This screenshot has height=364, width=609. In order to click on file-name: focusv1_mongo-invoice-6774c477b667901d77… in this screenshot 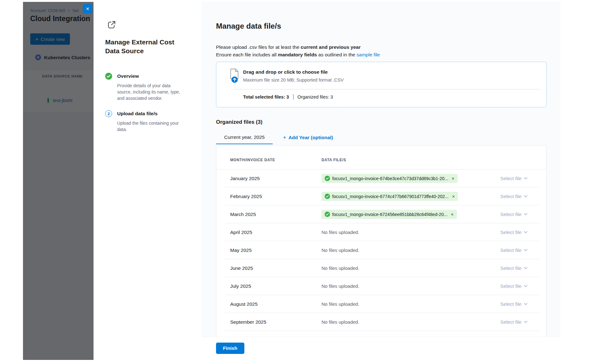, I will do `click(390, 196)`.